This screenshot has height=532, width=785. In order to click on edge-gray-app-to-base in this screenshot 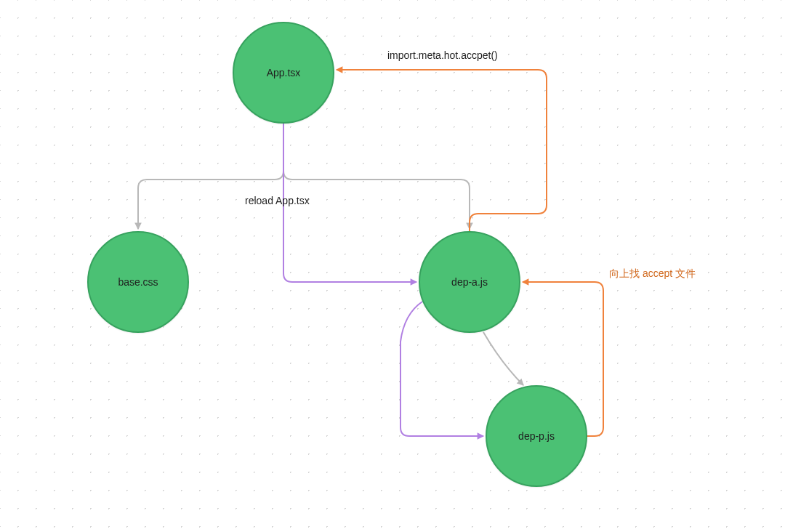, I will do `click(211, 176)`.